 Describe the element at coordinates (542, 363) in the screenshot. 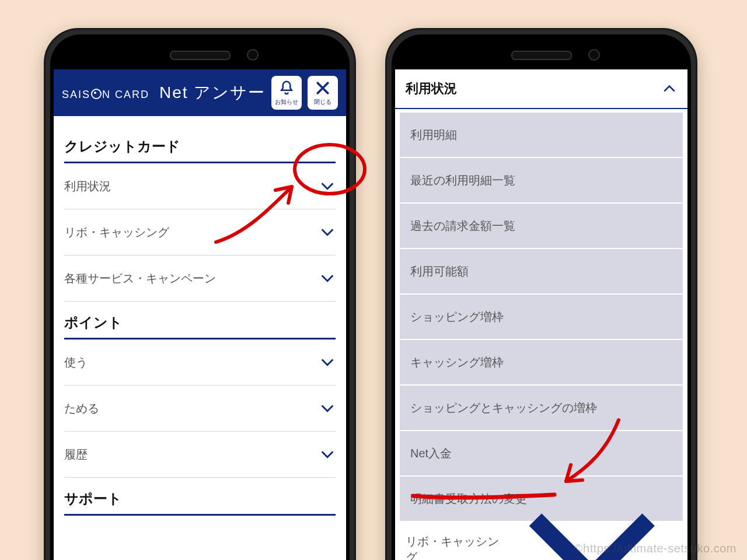

I see `sub-item-cashing-increase: キャッシング増枠` at that location.